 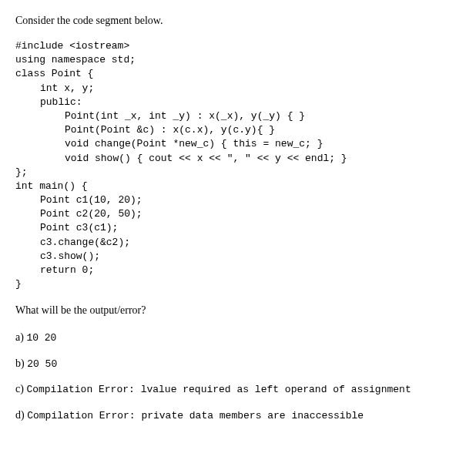 I want to click on option-a: a) 10 20, so click(x=238, y=337).